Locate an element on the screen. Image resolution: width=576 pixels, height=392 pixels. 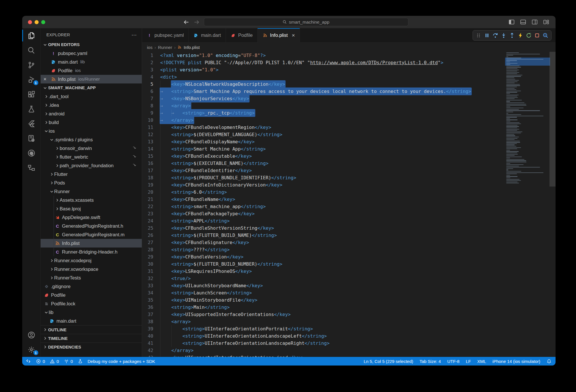
panel-bottom-icon is located at coordinates (523, 22).